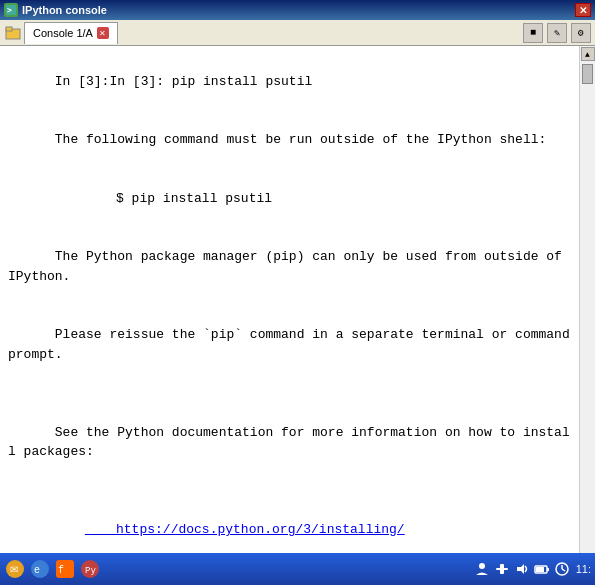  Describe the element at coordinates (103, 33) in the screenshot. I see `tab-close-button: ✕` at that location.